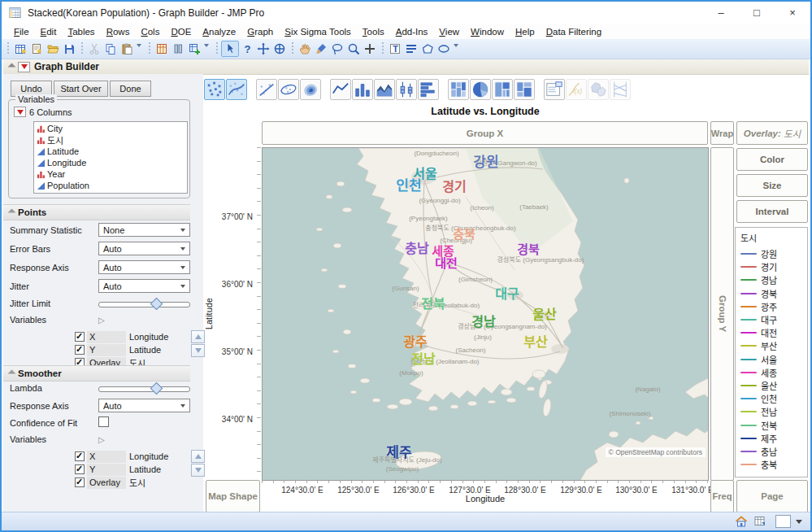 This screenshot has height=532, width=812. Describe the element at coordinates (406, 89) in the screenshot. I see `box-plot-element-icon` at that location.